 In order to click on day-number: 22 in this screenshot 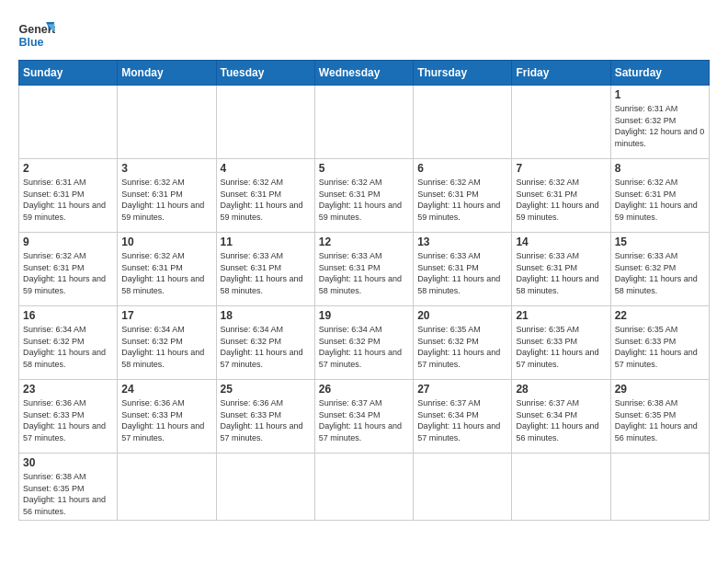, I will do `click(660, 316)`.